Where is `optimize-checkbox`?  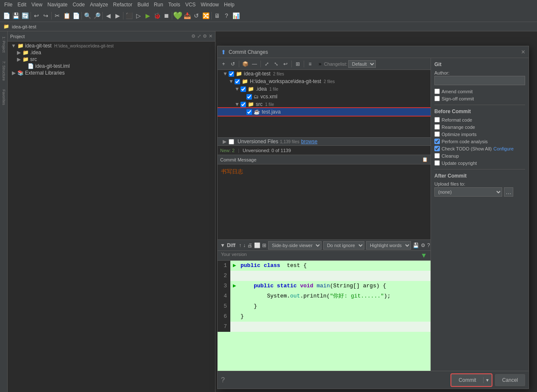
optimize-checkbox is located at coordinates (437, 134).